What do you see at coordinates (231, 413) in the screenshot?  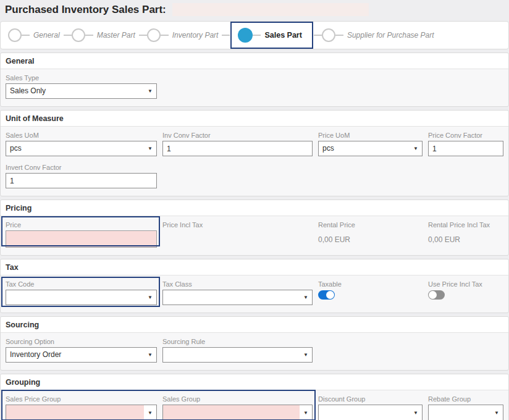 I see `sales-group-value` at bounding box center [231, 413].